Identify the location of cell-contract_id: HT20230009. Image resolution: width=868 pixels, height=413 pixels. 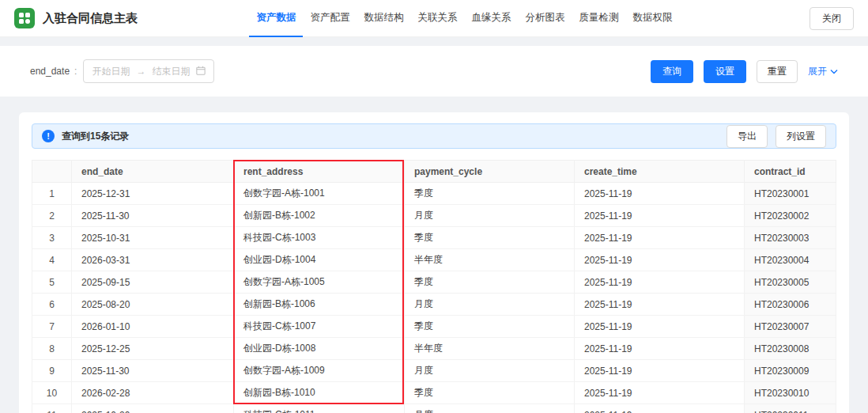
(791, 371).